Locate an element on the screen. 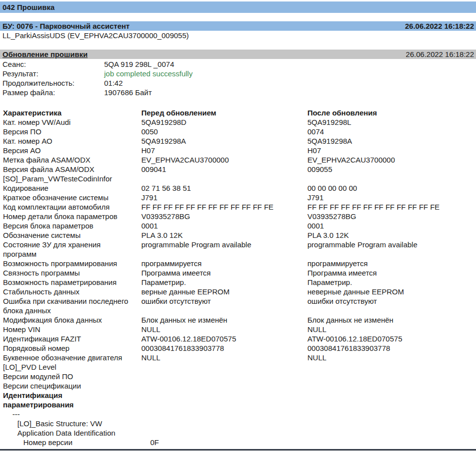 The image size is (476, 451). row-before-value: NULL is located at coordinates (224, 329).